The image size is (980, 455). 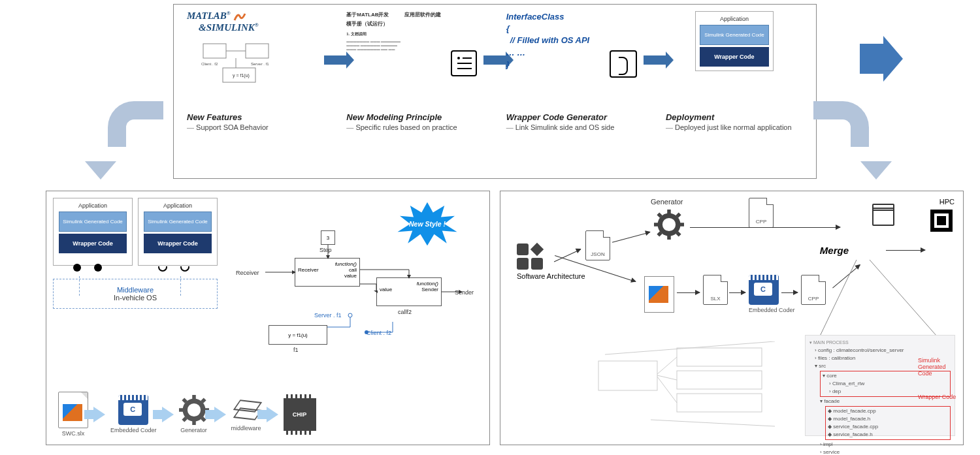 What do you see at coordinates (883, 217) in the screenshot?
I see `archive-box-icon` at bounding box center [883, 217].